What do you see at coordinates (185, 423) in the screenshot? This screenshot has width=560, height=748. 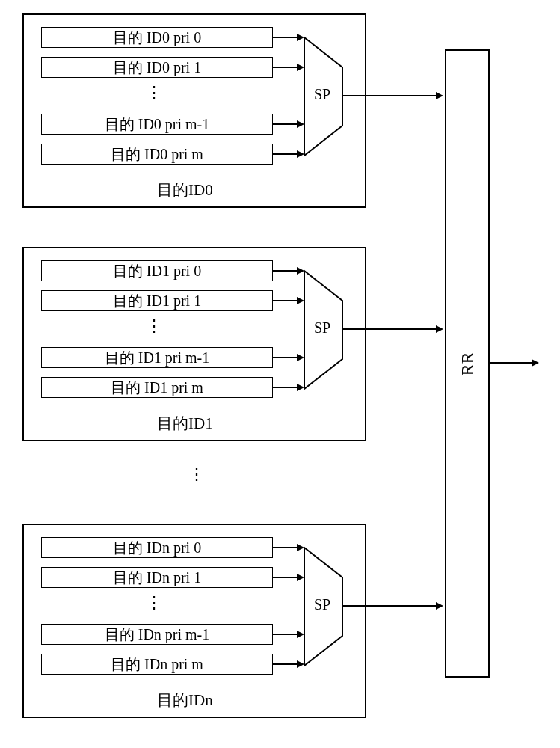 I see `group-label: 目的ID1` at bounding box center [185, 423].